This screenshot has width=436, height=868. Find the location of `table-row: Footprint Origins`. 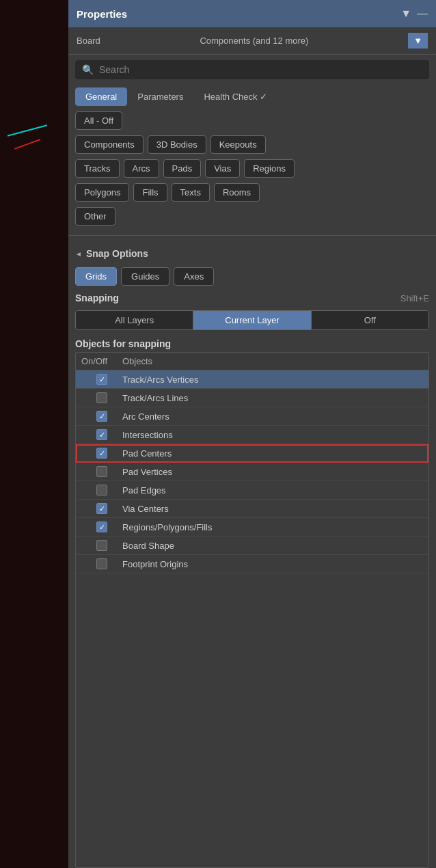

table-row: Footprint Origins is located at coordinates (252, 565).